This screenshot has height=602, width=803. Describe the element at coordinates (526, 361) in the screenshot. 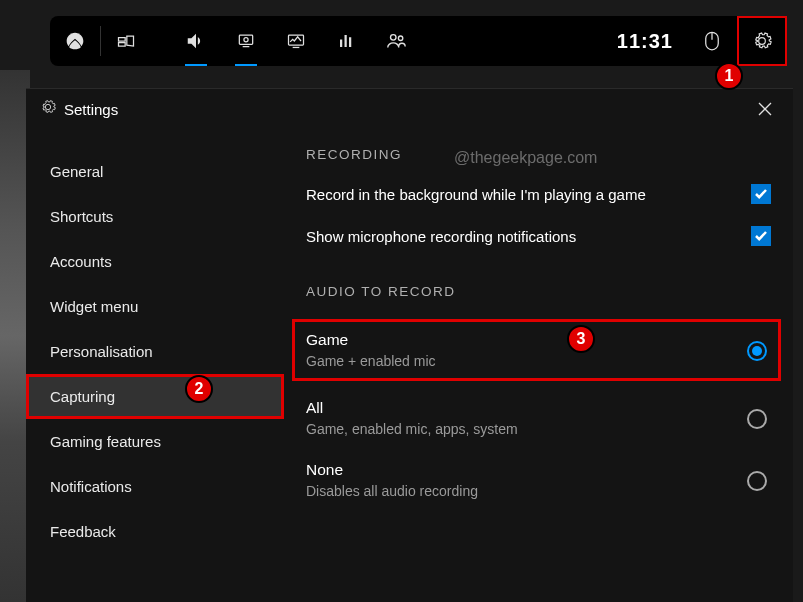

I see `radio-description: Game + enabled mic` at that location.